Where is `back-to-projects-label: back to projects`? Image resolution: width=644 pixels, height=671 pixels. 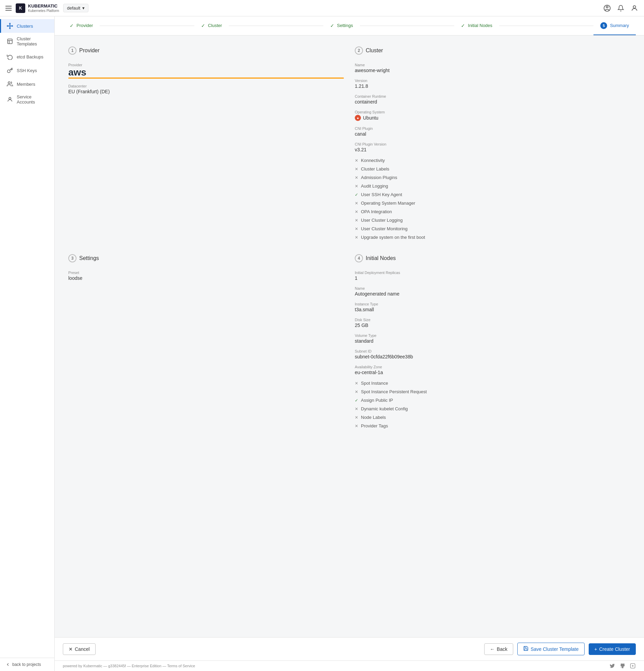
back-to-projects-label: back to projects is located at coordinates (27, 664).